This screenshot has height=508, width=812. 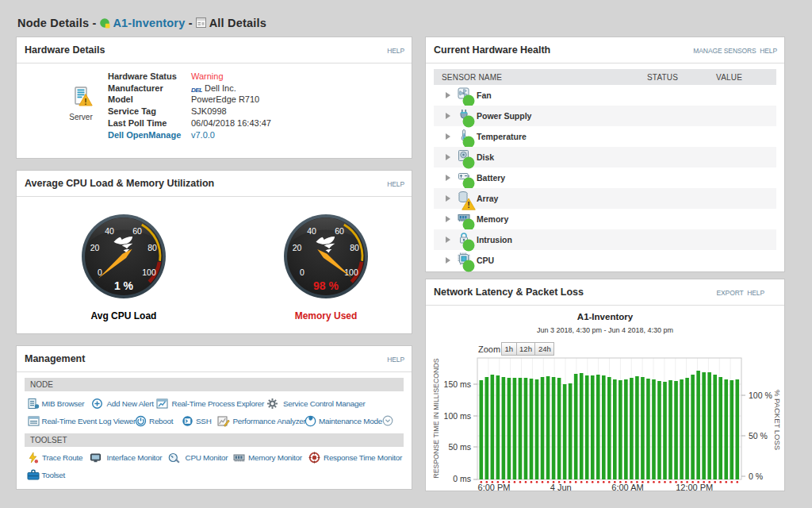 What do you see at coordinates (695, 487) in the screenshot?
I see `svg-text: 12:00 PM` at bounding box center [695, 487].